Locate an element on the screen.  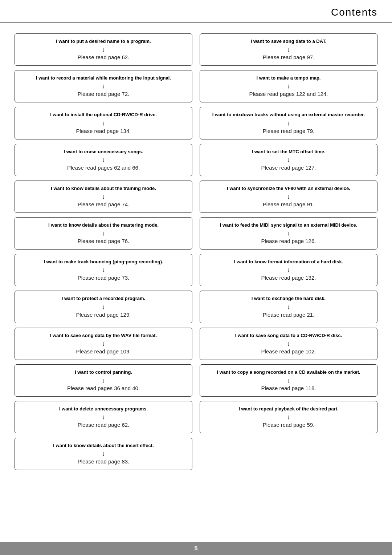
card-left-5: I want to know details about the trainin… is located at coordinates (103, 197).